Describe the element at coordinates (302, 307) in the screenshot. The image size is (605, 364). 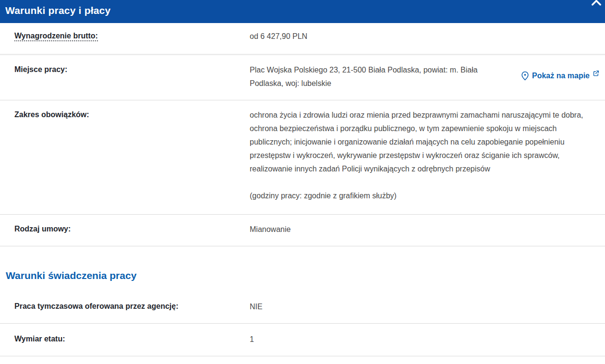
I see `table-row-temp-agency: Praca tymczasowa oferowana przez agencję…` at that location.